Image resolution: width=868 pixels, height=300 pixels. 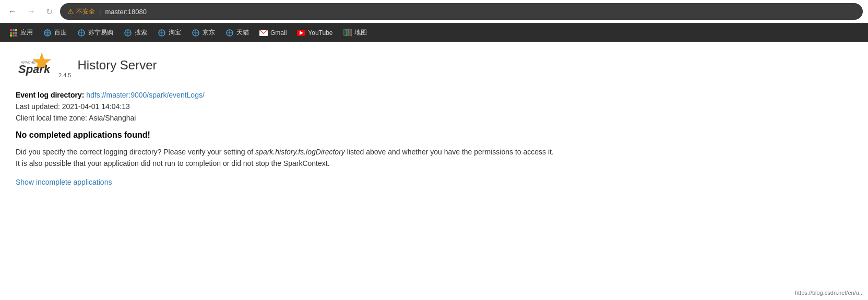 What do you see at coordinates (49, 11) in the screenshot?
I see `reload-button: ↻` at bounding box center [49, 11].